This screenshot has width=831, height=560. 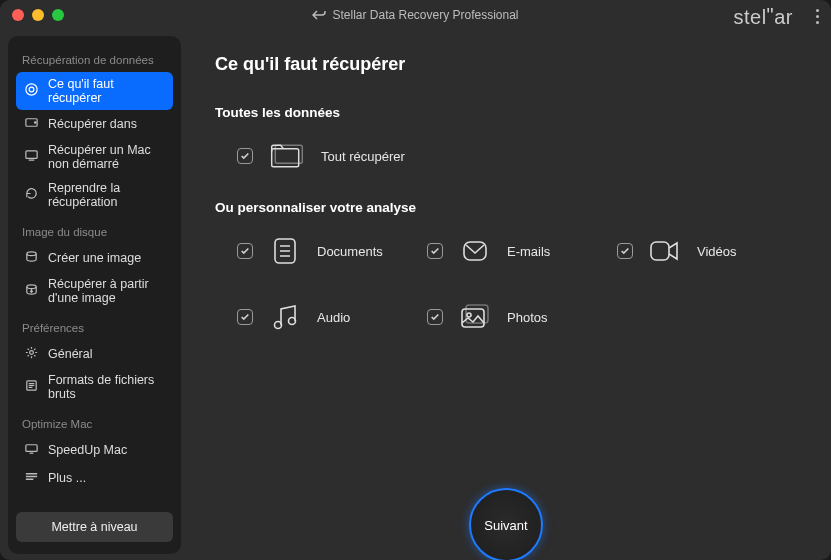 I want to click on option-label: Documents, so click(x=350, y=252).